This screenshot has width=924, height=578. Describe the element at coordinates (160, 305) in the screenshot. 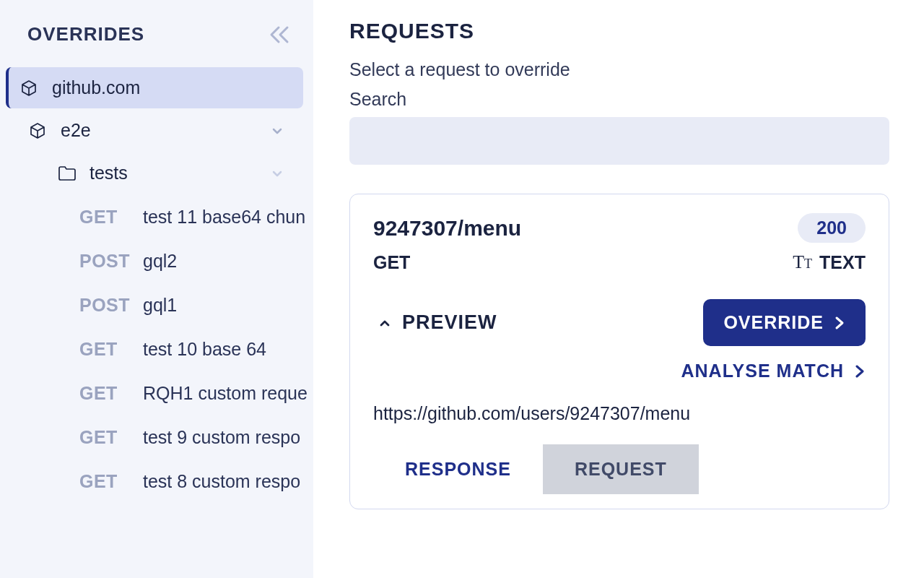

I see `request-label: gql1` at that location.